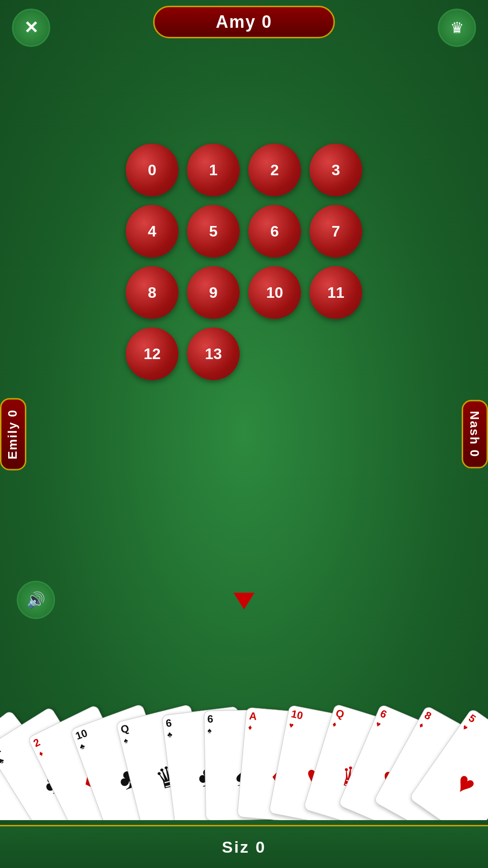  What do you see at coordinates (183, 354) in the screenshot?
I see `circles-row-3: 12 13` at bounding box center [183, 354].